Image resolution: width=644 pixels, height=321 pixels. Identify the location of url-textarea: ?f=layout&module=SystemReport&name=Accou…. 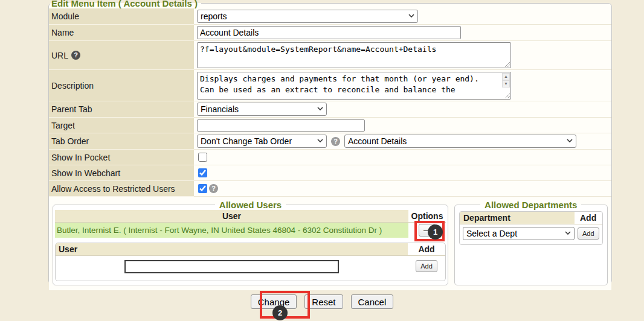
(354, 56).